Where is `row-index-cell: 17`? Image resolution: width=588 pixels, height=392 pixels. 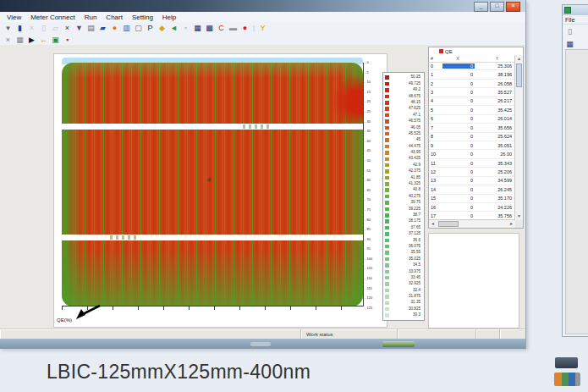 row-index-cell: 17 is located at coordinates (436, 216).